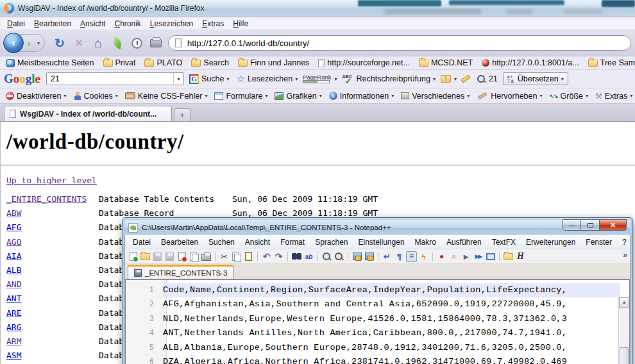  Describe the element at coordinates (115, 79) in the screenshot. I see `google-search-box: ▾` at that location.